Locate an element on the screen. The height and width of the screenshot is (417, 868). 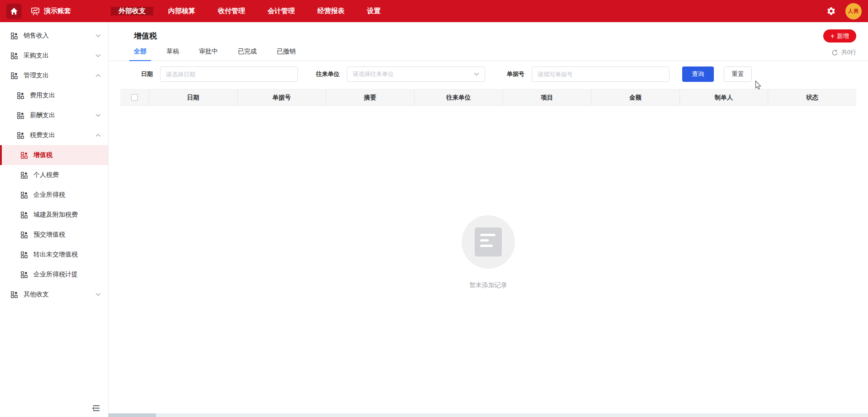
sidebar-item-fee-expense: 费用支出 is located at coordinates (54, 95).